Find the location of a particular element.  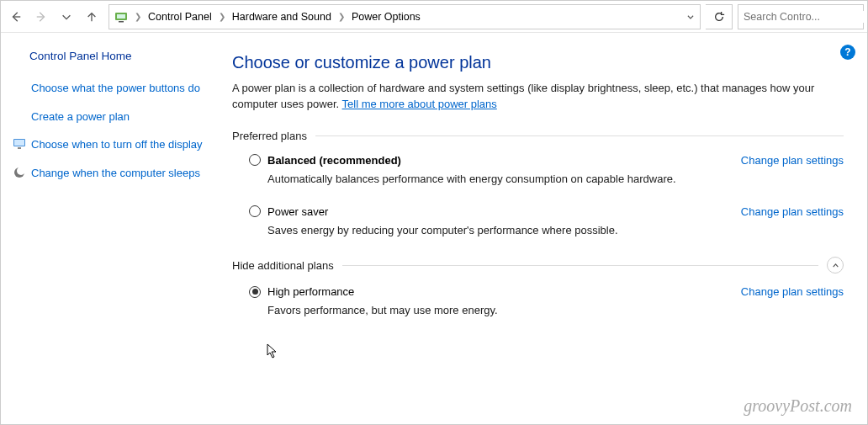

sidebar-home-link: Control Panel Home is located at coordinates (121, 56).